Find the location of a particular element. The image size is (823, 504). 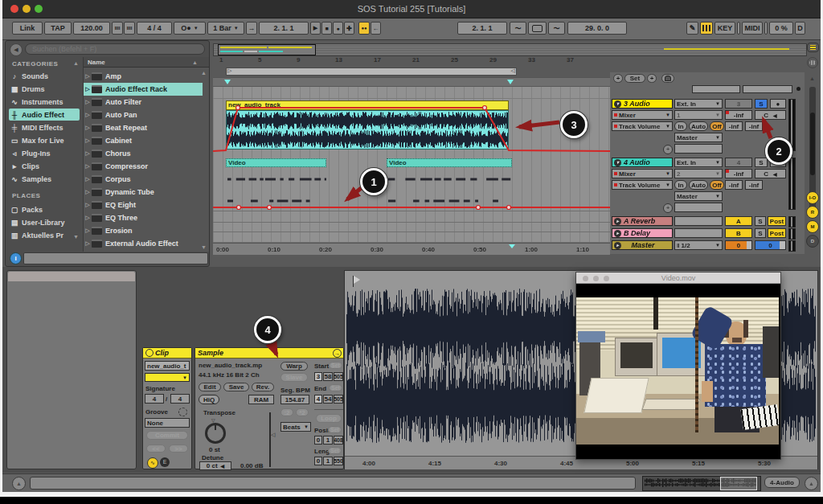

track4-monitor-in: In is located at coordinates (681, 185).